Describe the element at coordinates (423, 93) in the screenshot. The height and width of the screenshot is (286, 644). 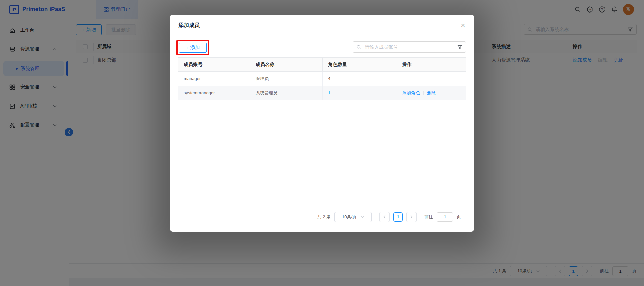
I see `divider` at that location.